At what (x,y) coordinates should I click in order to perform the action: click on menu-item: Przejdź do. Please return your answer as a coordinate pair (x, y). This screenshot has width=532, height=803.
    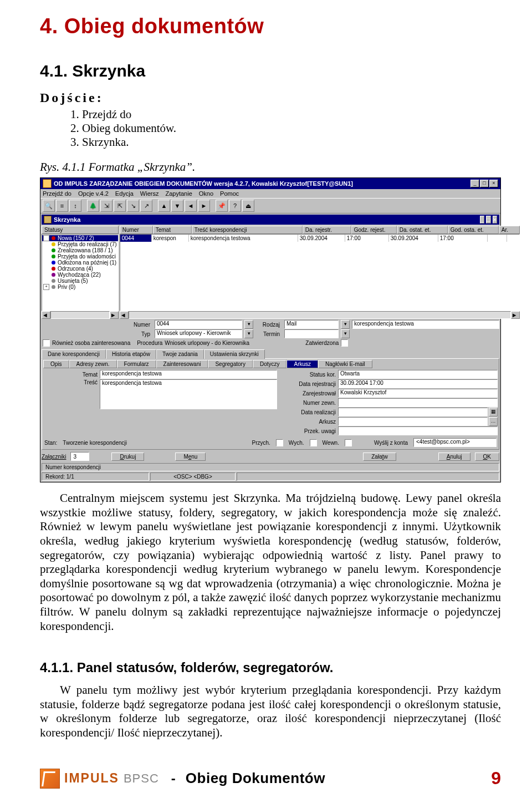
    Looking at the image, I should click on (57, 194).